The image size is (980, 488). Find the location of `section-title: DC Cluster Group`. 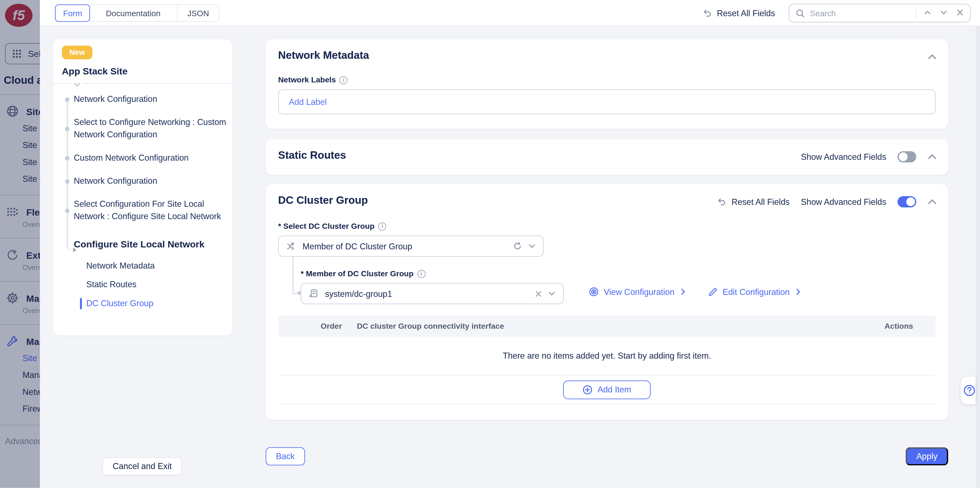

section-title: DC Cluster Group is located at coordinates (323, 200).